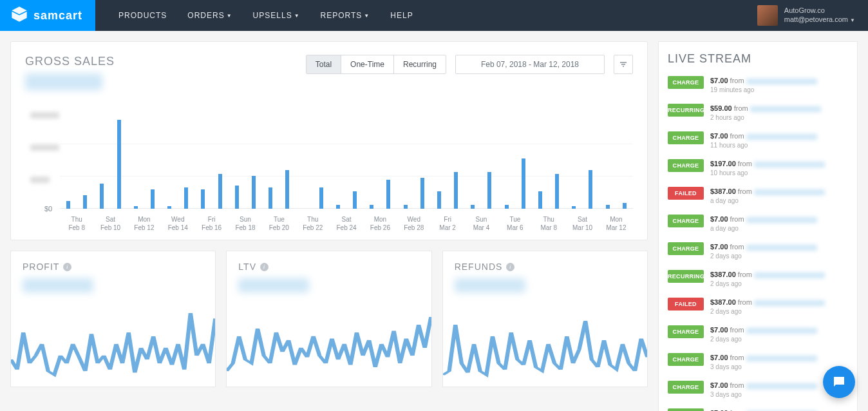 The width and height of the screenshot is (868, 411). I want to click on live-stream-title: LIVE STREAM, so click(758, 59).